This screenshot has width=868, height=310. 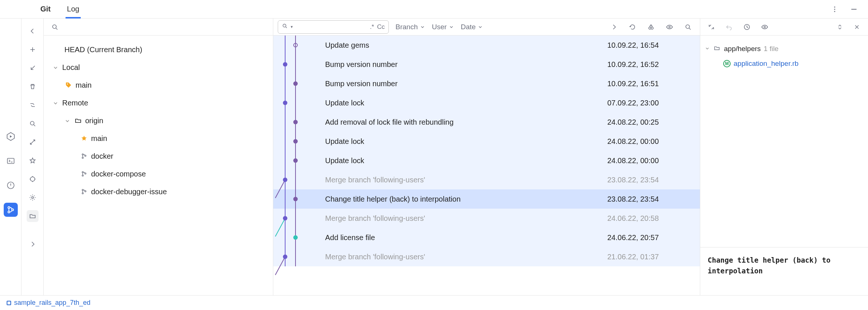 I want to click on filter-branch: Branch, so click(x=410, y=27).